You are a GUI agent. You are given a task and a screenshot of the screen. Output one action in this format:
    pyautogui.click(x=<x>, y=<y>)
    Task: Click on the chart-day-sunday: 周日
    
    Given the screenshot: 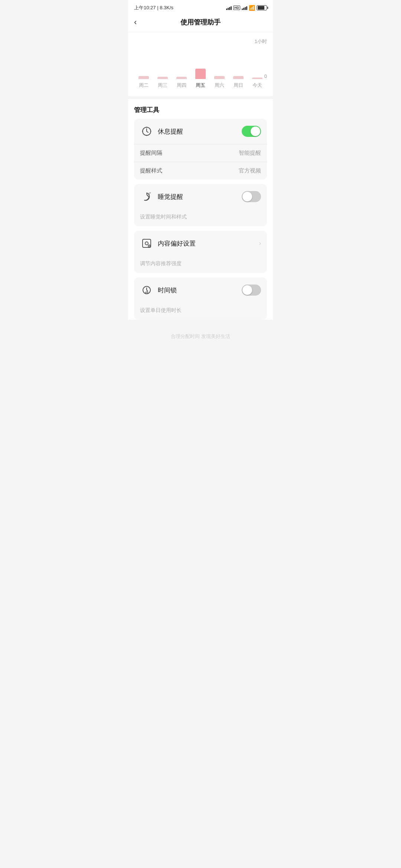 What is the action you would take?
    pyautogui.click(x=238, y=85)
    